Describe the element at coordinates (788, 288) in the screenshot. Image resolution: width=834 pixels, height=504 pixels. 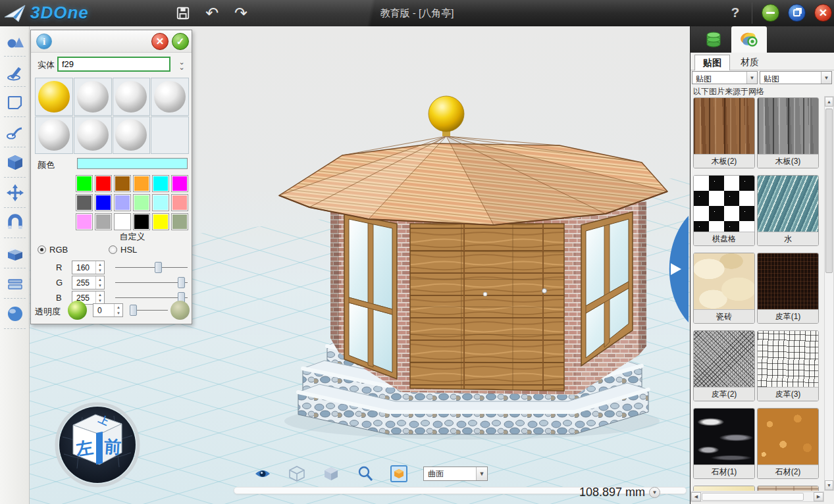
I see `texture-card: 皮革(1)` at that location.